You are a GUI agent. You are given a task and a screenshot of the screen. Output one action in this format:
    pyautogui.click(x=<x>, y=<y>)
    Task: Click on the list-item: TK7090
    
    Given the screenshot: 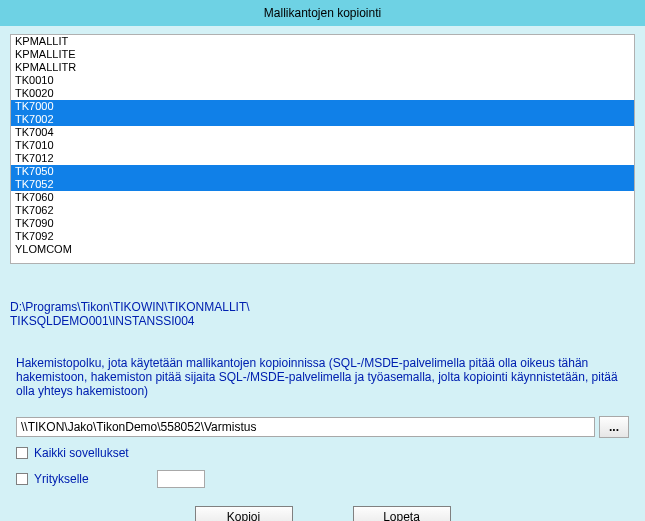 What is the action you would take?
    pyautogui.click(x=322, y=224)
    